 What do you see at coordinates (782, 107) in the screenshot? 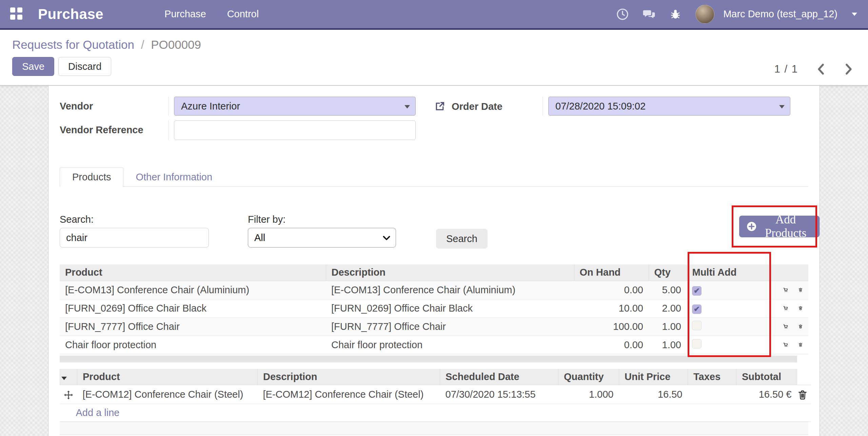
I see `order-date-caret-down-icon` at bounding box center [782, 107].